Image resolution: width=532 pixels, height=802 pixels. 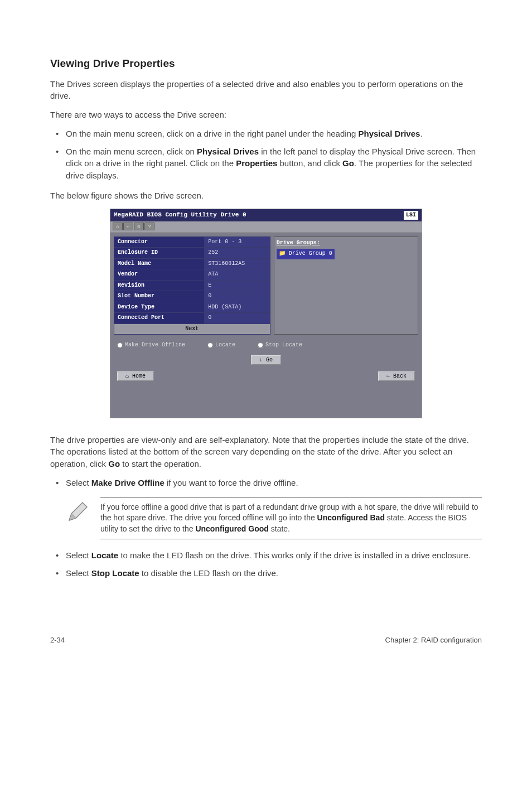 I want to click on text: to start the operation., so click(x=161, y=464).